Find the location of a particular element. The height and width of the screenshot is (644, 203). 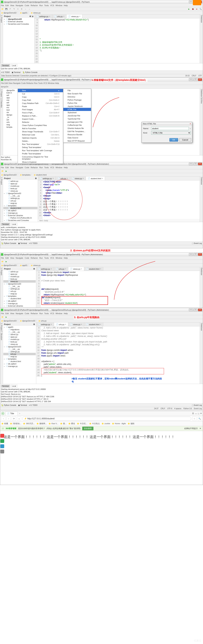

sec-right: 此网站不再提示 is located at coordinates (191, 428).